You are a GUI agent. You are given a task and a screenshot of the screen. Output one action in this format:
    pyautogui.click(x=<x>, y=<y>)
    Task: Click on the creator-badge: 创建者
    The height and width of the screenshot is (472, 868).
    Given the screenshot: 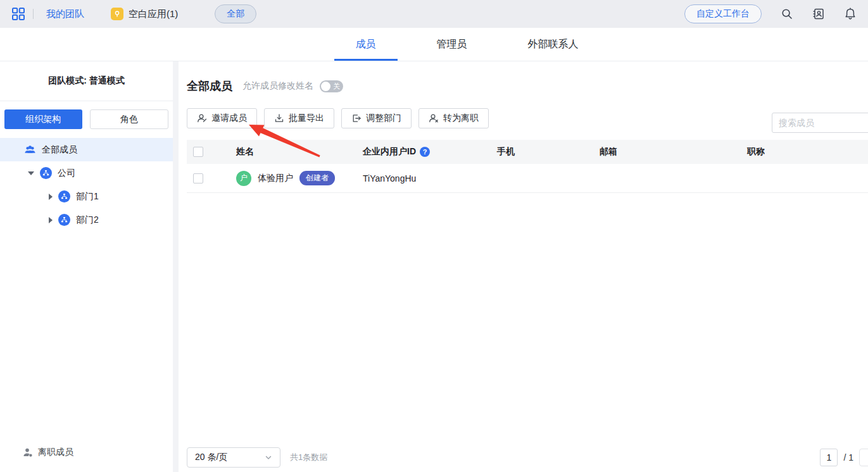 What is the action you would take?
    pyautogui.click(x=317, y=178)
    